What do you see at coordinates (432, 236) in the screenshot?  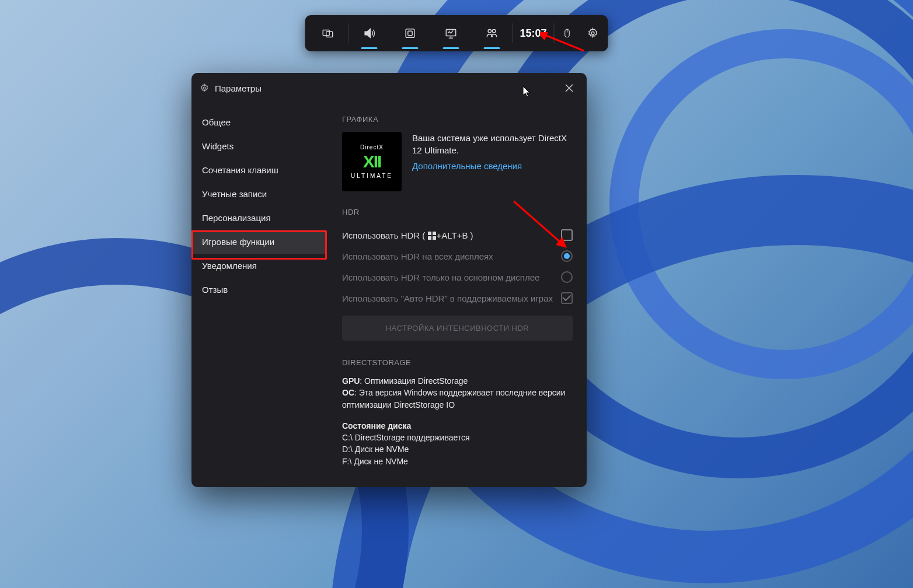 I see `windows-key-icon` at bounding box center [432, 236].